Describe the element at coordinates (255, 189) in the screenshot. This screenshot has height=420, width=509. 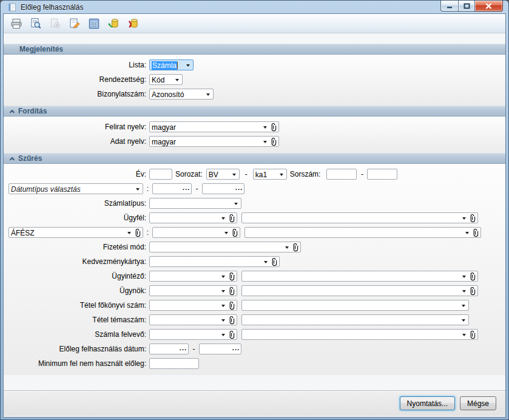
I see `row-datumtipus: Dátumtípus választás : ... - ...` at that location.